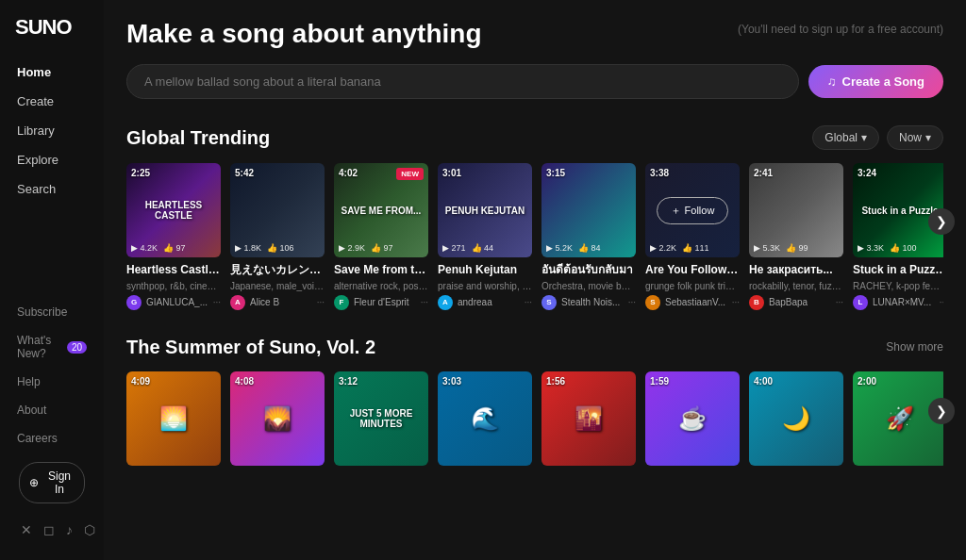 Image resolution: width=966 pixels, height=560 pixels. What do you see at coordinates (898, 421) in the screenshot?
I see `summer-card-s8: 2:00 🚀` at bounding box center [898, 421].